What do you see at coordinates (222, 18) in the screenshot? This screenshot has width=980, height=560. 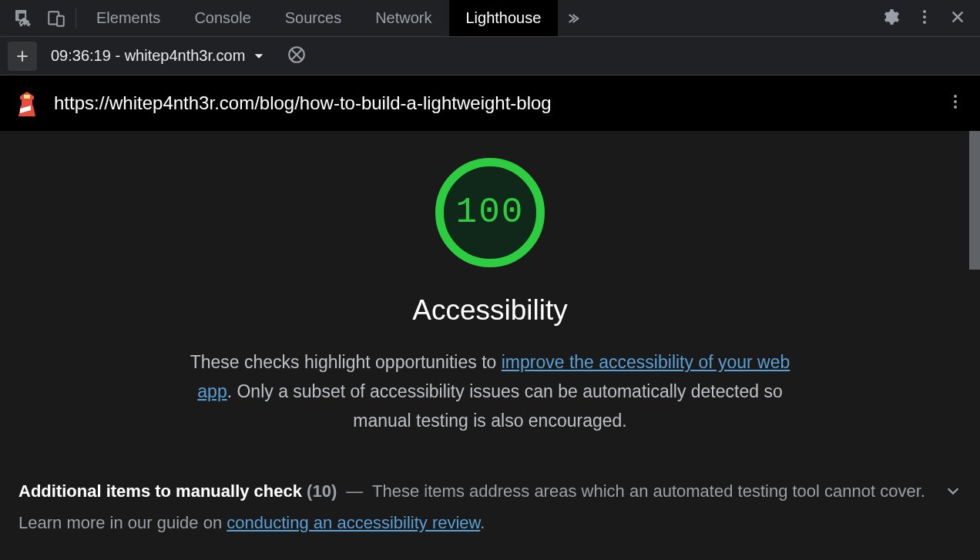 I see `tab-console: Console` at bounding box center [222, 18].